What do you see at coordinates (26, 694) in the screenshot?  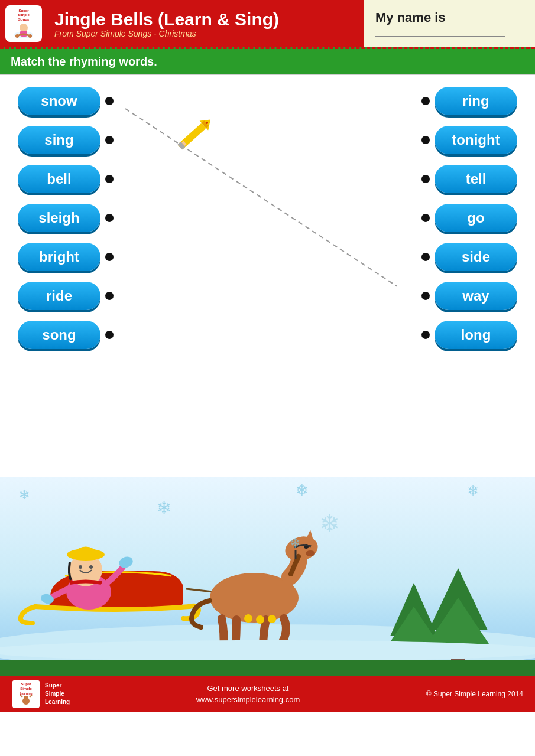 I see `footer-logo-box: Super Simple Learning` at bounding box center [26, 694].